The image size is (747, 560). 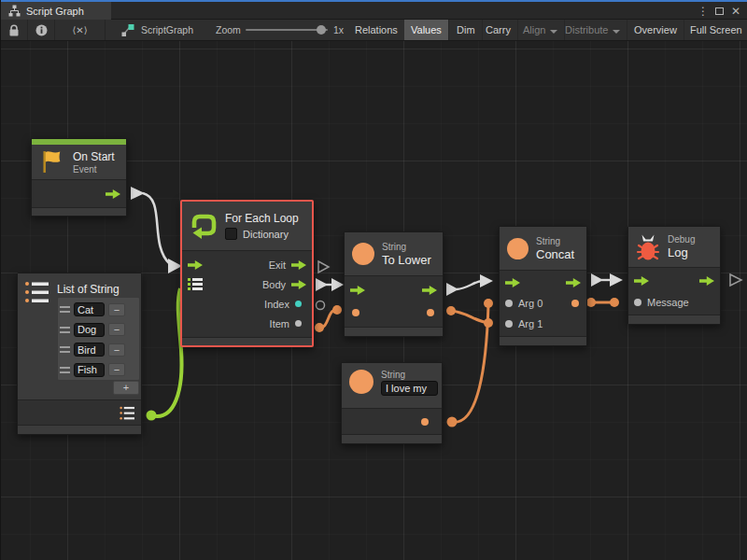 I want to click on arg0-in-port, so click(x=509, y=303).